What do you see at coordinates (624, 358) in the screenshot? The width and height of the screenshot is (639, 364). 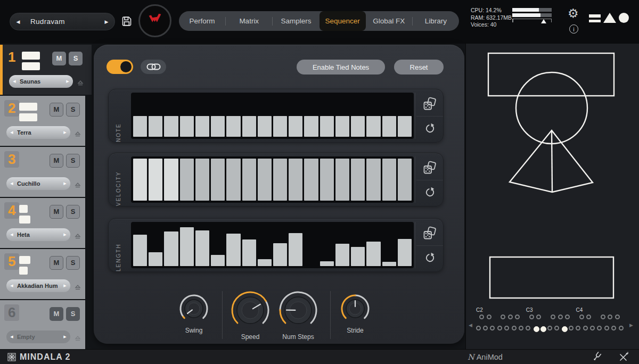 I see `note-mute-icon` at bounding box center [624, 358].